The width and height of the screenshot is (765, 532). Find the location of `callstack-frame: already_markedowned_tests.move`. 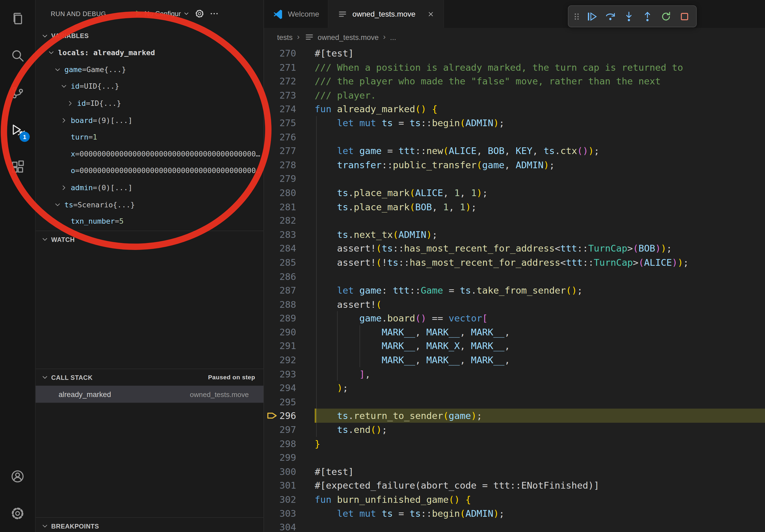

callstack-frame: already_markedowned_tests.move is located at coordinates (149, 394).